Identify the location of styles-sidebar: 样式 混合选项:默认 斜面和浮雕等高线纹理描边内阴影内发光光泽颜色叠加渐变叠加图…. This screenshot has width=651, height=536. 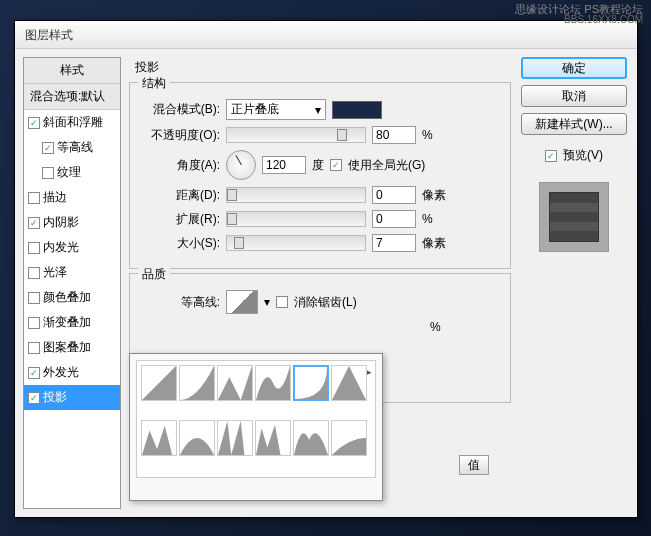
(72, 283).